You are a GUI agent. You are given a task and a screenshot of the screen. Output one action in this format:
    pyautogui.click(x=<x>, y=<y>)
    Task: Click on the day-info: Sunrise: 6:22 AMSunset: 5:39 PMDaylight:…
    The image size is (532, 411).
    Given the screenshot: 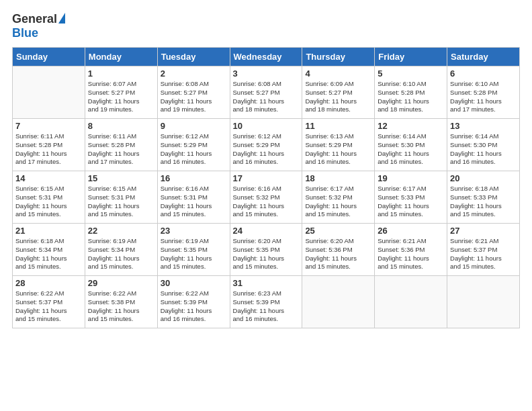 What is the action you would take?
    pyautogui.click(x=193, y=306)
    